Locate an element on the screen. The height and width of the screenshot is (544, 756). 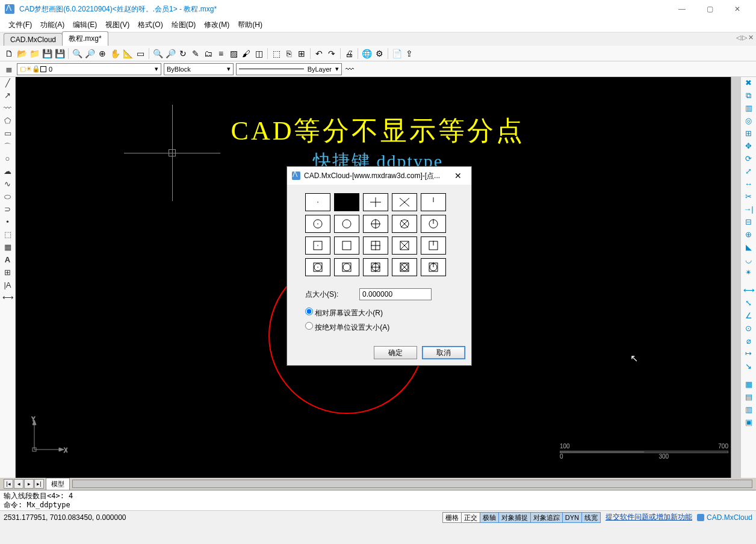
tab-cloud: CAD.MxCloud is located at coordinates (33, 40).